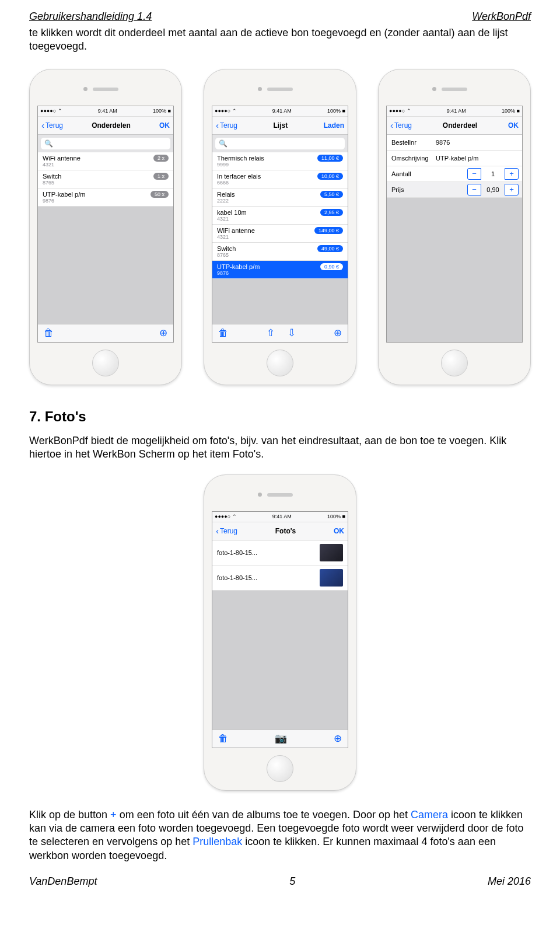  Describe the element at coordinates (454, 166) in the screenshot. I see `detail-form: Bestellnr9876 OmschrijvingUTP-kabel p/m …` at that location.